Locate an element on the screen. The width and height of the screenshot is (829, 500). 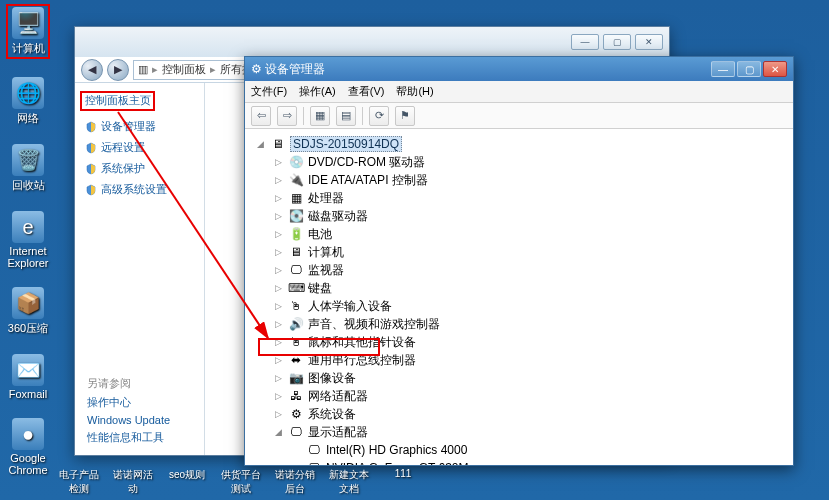
device-icon: 🔊 is located at coordinates (296, 324).